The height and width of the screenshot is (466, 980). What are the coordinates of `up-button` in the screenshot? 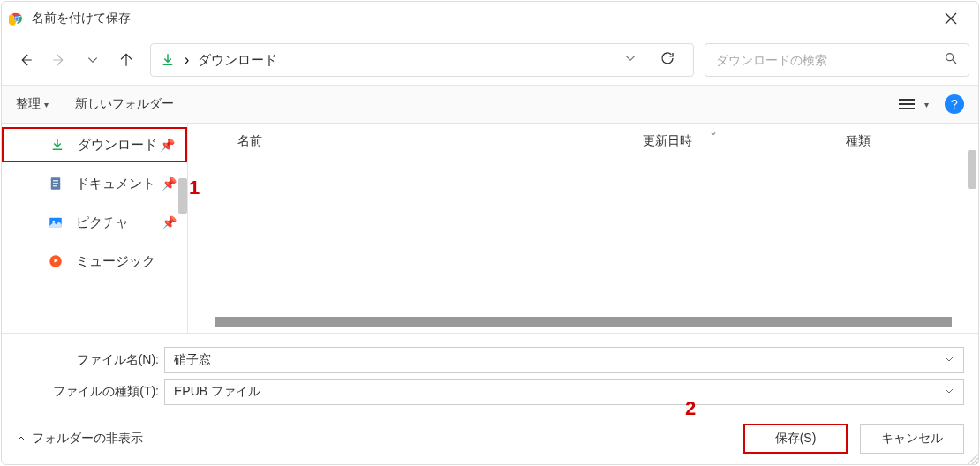 It's located at (126, 60).